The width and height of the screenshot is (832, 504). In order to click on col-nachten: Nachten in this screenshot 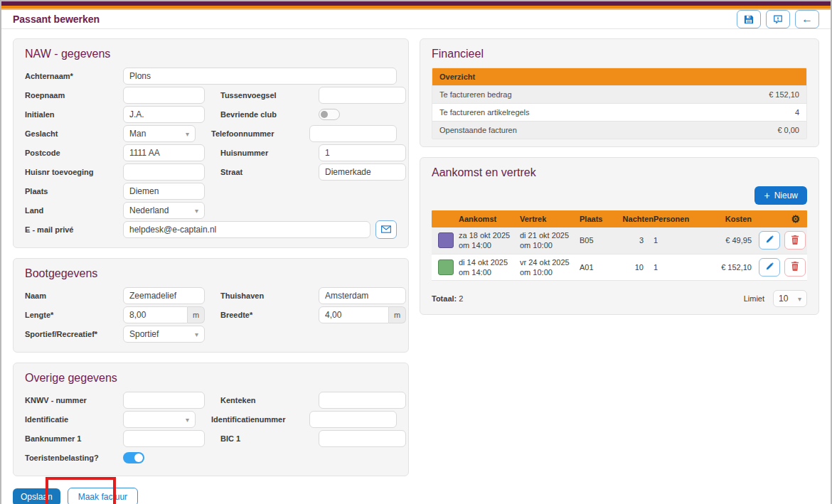, I will do `click(637, 219)`.